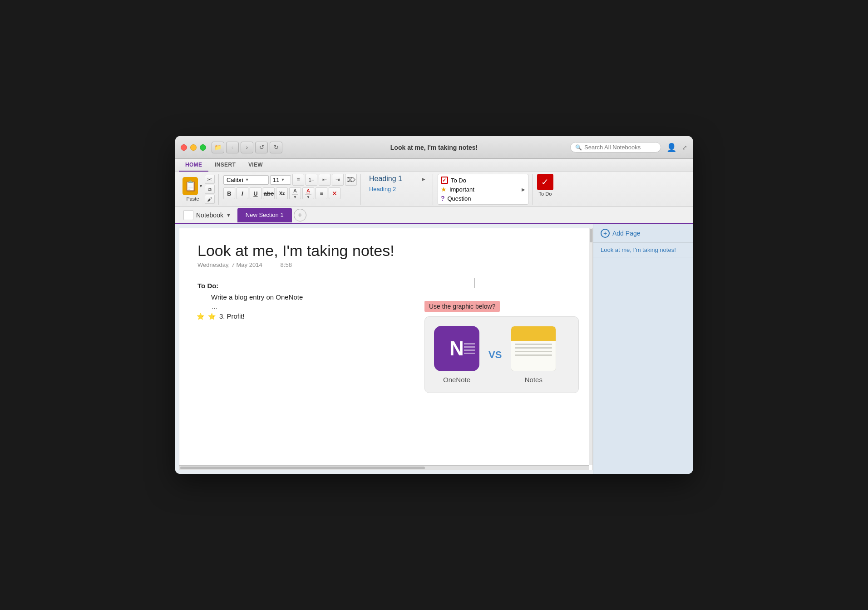  I want to click on tab-view: VIEW, so click(256, 165).